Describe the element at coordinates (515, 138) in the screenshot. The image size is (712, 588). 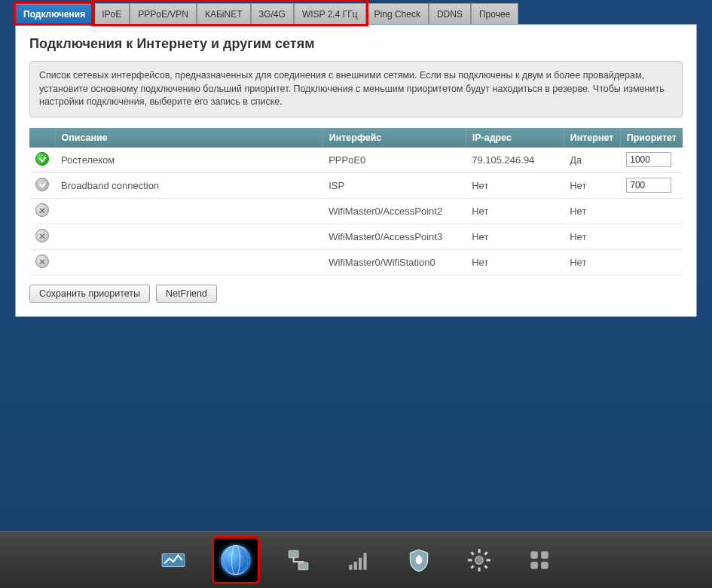
I see `th-ip: IP-адрес` at that location.